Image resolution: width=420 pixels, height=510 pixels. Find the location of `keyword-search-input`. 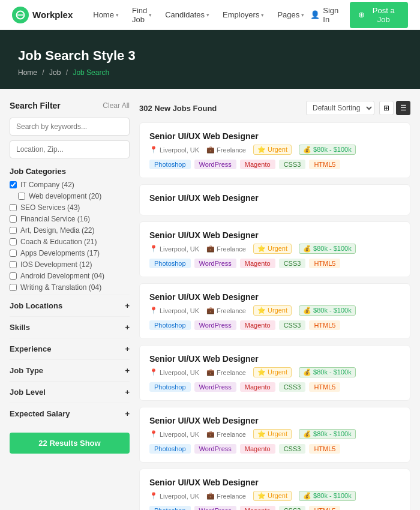

keyword-search-input is located at coordinates (70, 127).